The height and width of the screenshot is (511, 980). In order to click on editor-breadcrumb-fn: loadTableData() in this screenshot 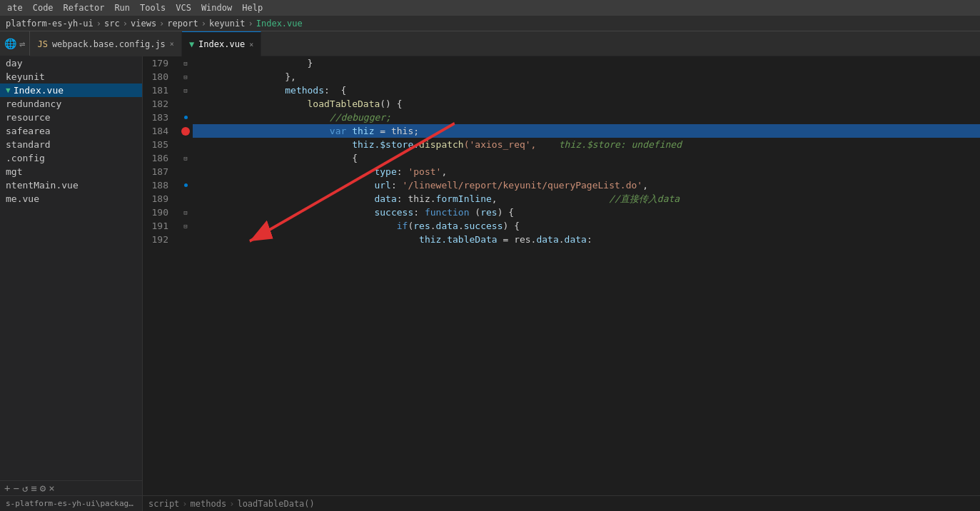, I will do `click(276, 504)`.